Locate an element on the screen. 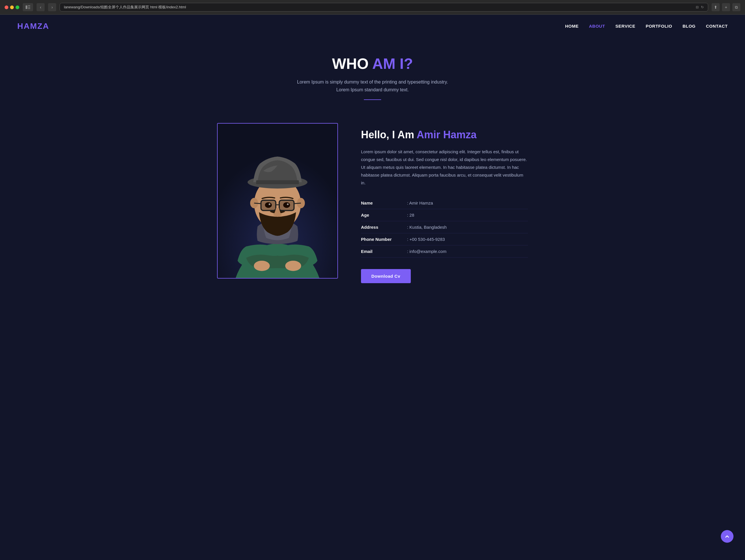 This screenshot has width=745, height=560. back-button: ‹ is located at coordinates (40, 7).